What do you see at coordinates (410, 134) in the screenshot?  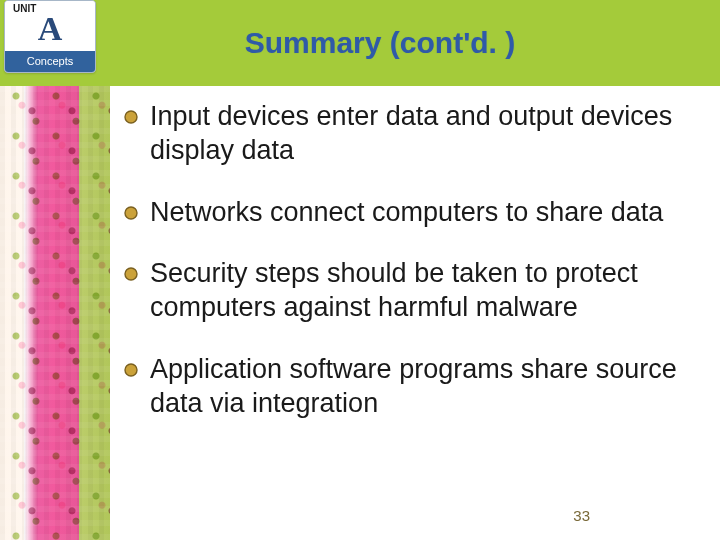 I see `list-item: Input devices enter data and output devi…` at bounding box center [410, 134].